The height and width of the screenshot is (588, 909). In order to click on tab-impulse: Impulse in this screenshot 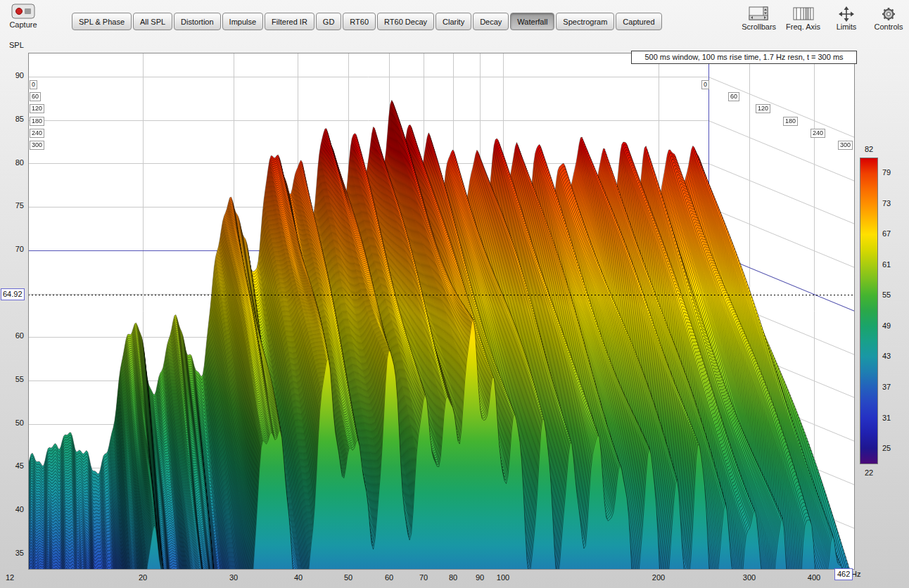, I will do `click(243, 21)`.